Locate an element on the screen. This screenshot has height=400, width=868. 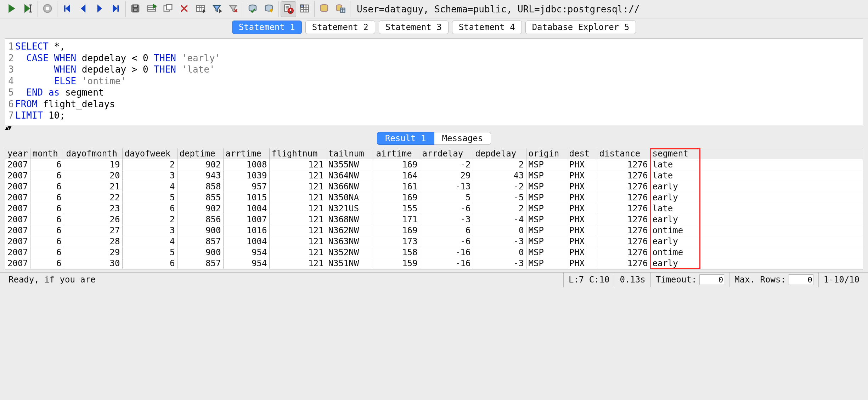
cell: 20 is located at coordinates (93, 176).